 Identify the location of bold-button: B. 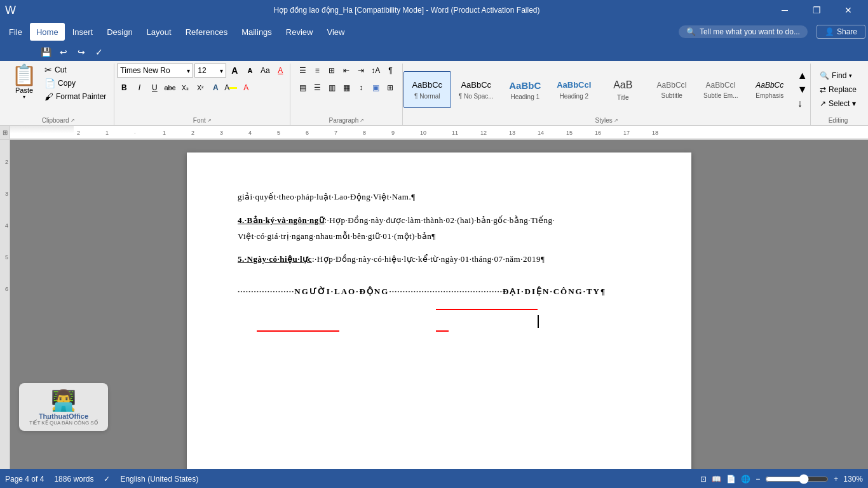
(124, 88).